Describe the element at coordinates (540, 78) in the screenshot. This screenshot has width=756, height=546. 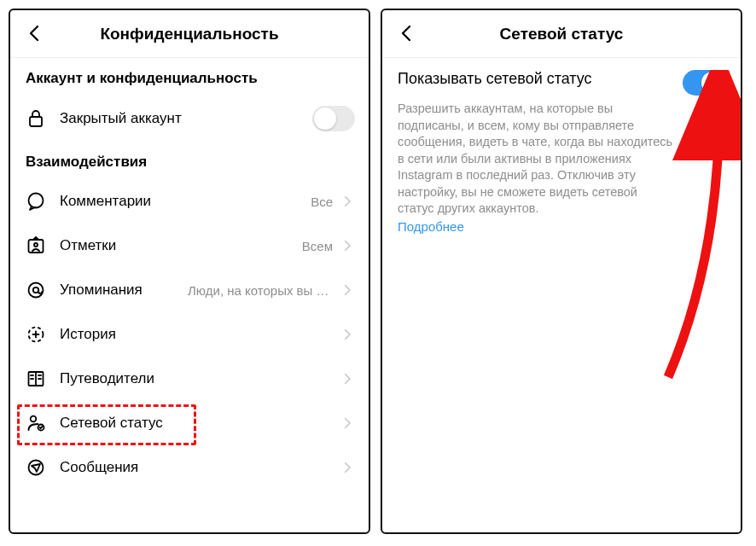
I see `setting-label: Показывать сетевой статус` at that location.